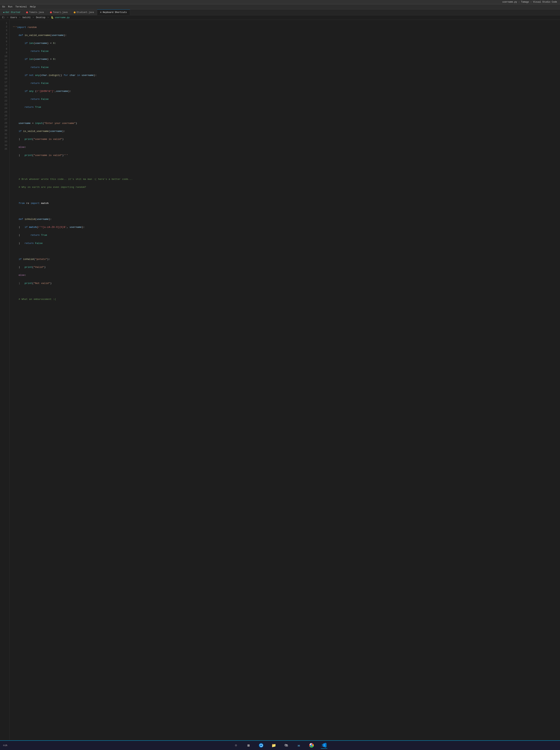 This screenshot has height=750, width=560. I want to click on taskbar-edge, so click(261, 745).